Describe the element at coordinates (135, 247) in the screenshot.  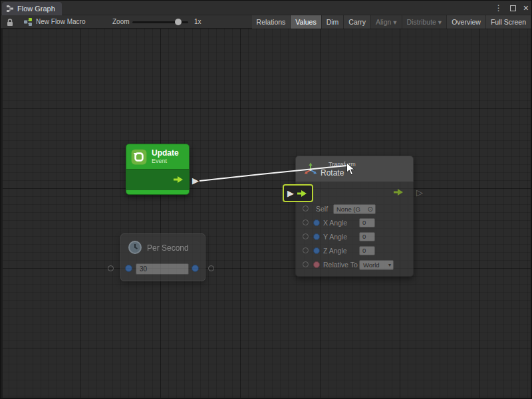
I see `clock-icon` at that location.